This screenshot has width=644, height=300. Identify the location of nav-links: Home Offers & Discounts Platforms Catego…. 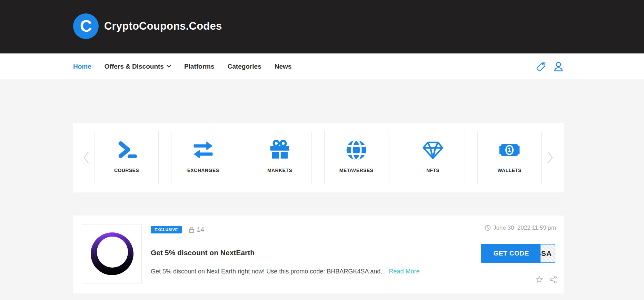
(182, 66).